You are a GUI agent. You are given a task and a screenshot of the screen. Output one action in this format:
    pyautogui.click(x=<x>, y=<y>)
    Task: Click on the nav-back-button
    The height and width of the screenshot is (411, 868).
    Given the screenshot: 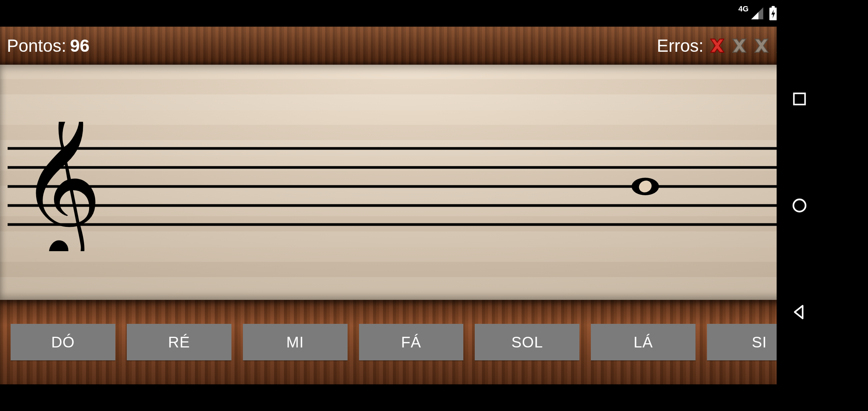 What is the action you would take?
    pyautogui.click(x=799, y=312)
    